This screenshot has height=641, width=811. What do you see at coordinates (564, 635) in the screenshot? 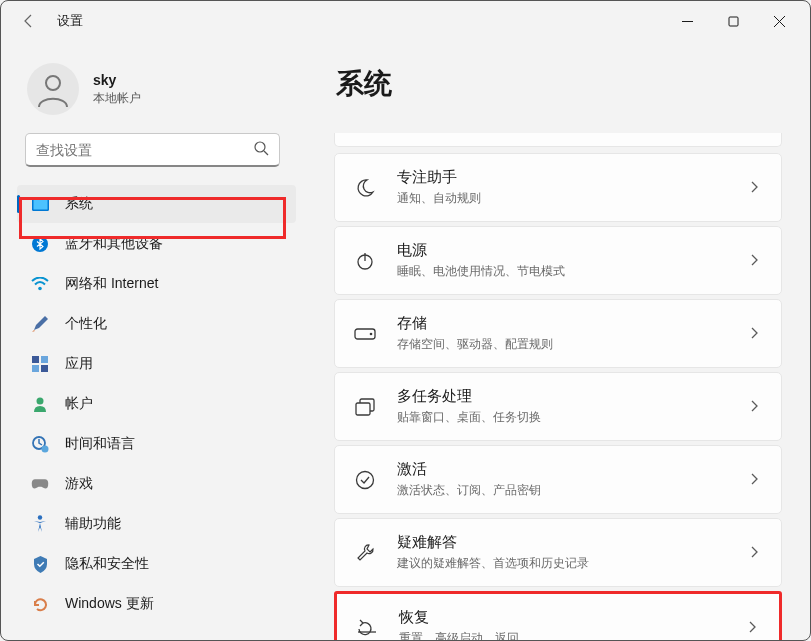
I see `card-sub: 重置、高级启动、返回` at bounding box center [564, 635].